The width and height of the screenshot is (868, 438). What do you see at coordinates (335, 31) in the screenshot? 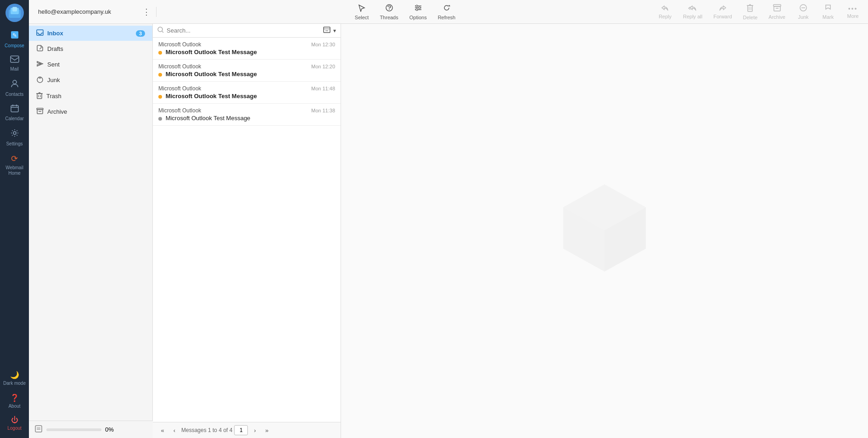
I see `filter-dropdown-icon: ▾` at bounding box center [335, 31].